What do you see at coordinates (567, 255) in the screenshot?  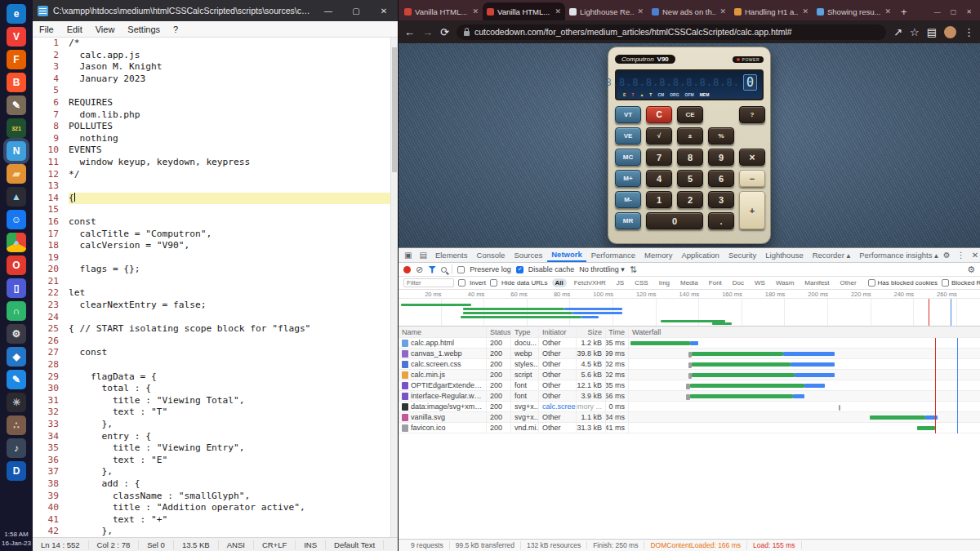 I see `devtools-tab: Network` at bounding box center [567, 255].